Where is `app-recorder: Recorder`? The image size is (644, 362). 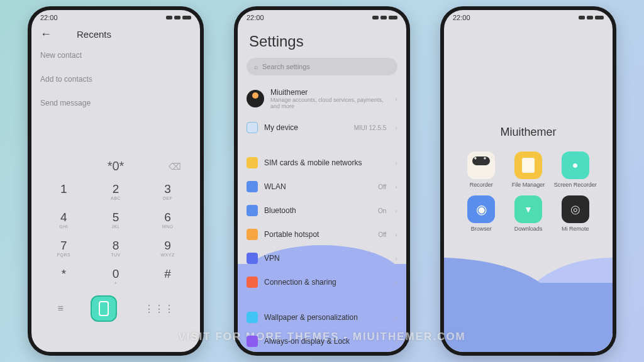 app-recorder: Recorder is located at coordinates (482, 170).